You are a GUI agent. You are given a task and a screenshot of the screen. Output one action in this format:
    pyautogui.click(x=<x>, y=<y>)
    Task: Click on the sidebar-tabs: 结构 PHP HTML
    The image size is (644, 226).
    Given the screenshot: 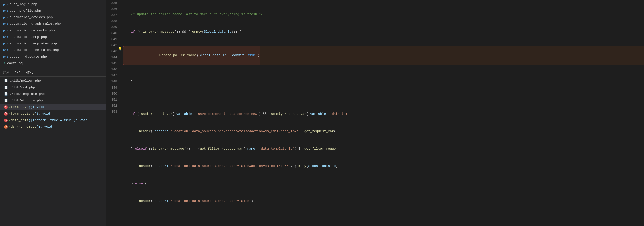 What is the action you would take?
    pyautogui.click(x=53, y=73)
    